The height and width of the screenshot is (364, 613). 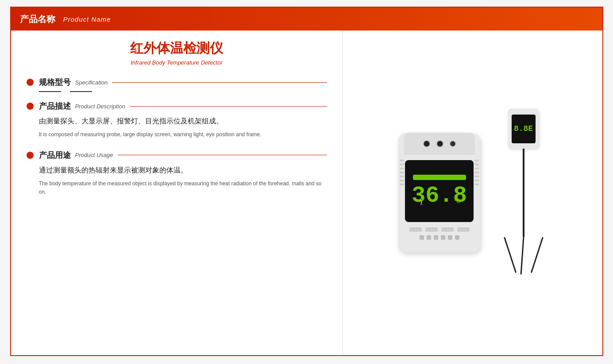 What do you see at coordinates (440, 177) in the screenshot?
I see `screen-green-bar` at bounding box center [440, 177].